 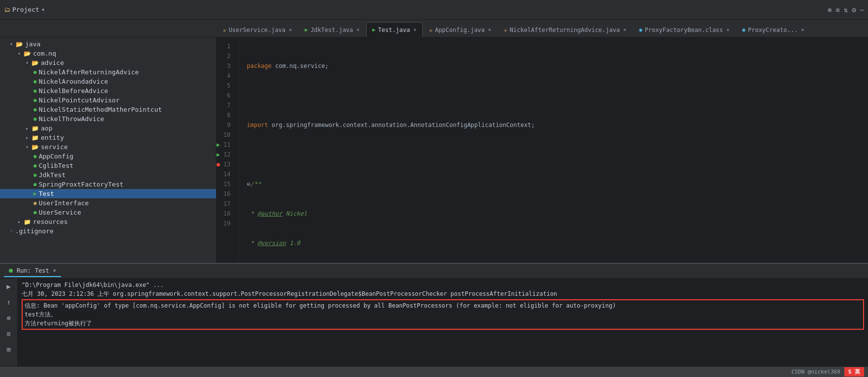 What do you see at coordinates (108, 203) in the screenshot?
I see `sidebar-item-userinterface: ◉ UserInterface` at bounding box center [108, 203].